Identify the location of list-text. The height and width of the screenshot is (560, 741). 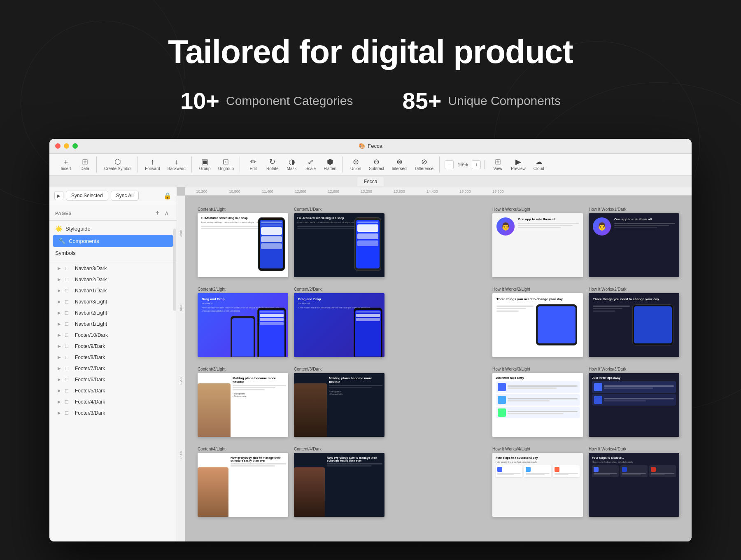
(543, 387).